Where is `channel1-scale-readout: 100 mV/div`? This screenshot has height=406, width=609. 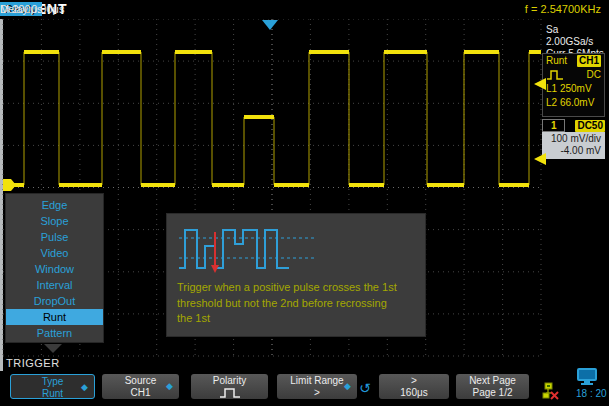 channel1-scale-readout: 100 mV/div is located at coordinates (572, 139).